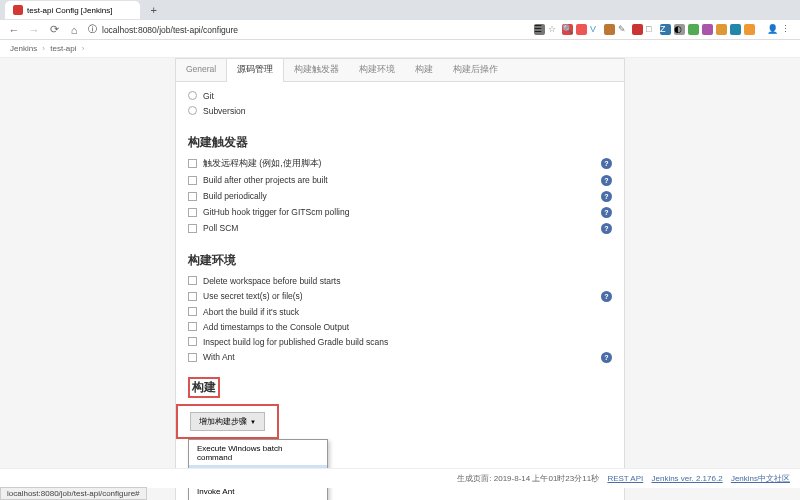 The width and height of the screenshot is (800, 500). Describe the element at coordinates (400, 49) in the screenshot. I see `breadcrumb: Jenkins › test-api ›` at that location.